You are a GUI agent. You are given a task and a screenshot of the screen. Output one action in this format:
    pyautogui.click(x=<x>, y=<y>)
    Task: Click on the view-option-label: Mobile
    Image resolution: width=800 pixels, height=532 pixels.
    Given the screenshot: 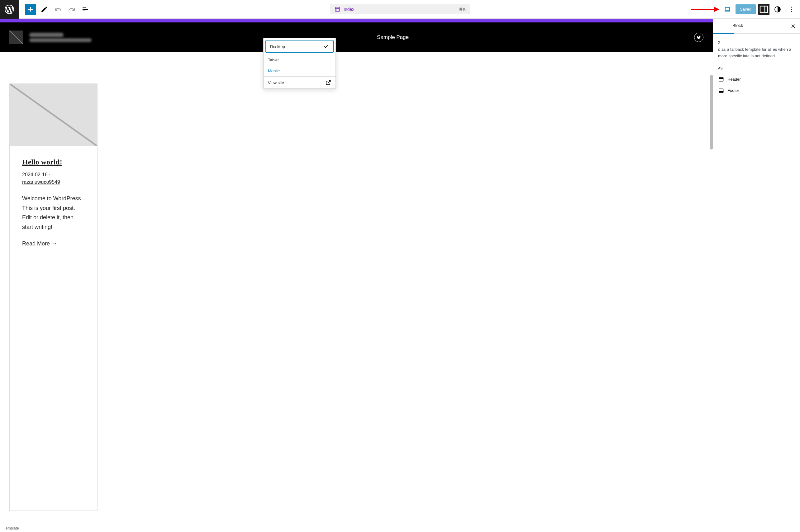 What is the action you would take?
    pyautogui.click(x=274, y=71)
    